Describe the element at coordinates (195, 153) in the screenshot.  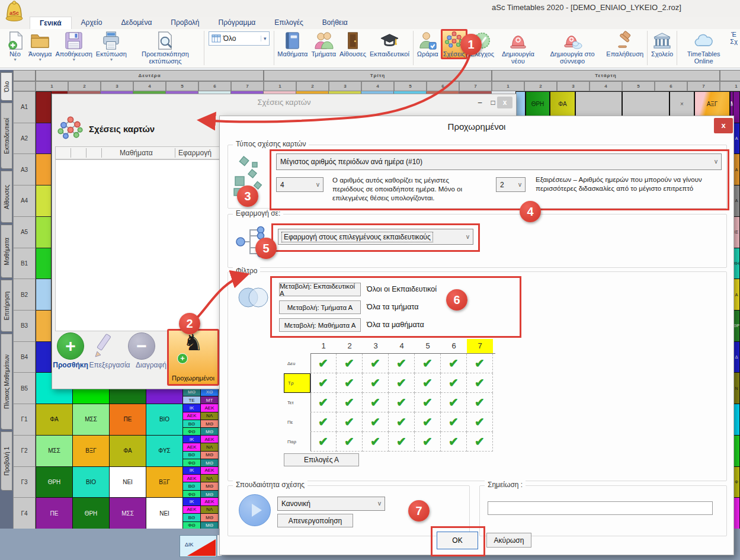
I see `column-header-apply: Εφαρμογή` at that location.